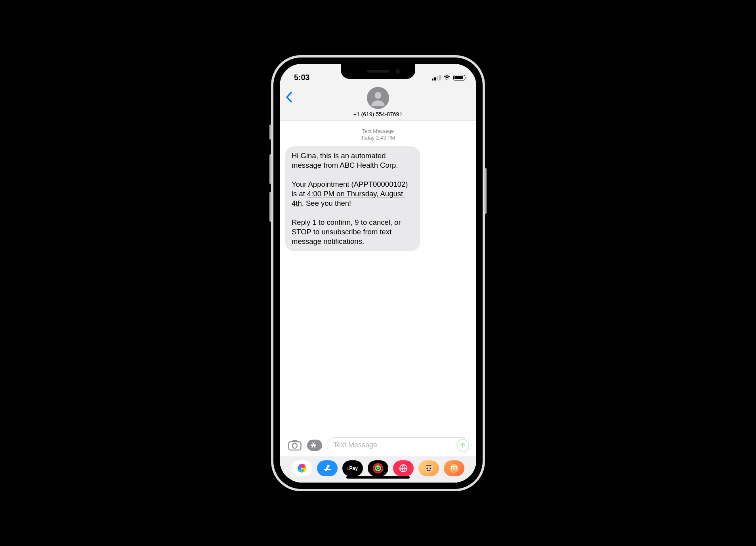  Describe the element at coordinates (486, 191) in the screenshot. I see `power-button` at that location.